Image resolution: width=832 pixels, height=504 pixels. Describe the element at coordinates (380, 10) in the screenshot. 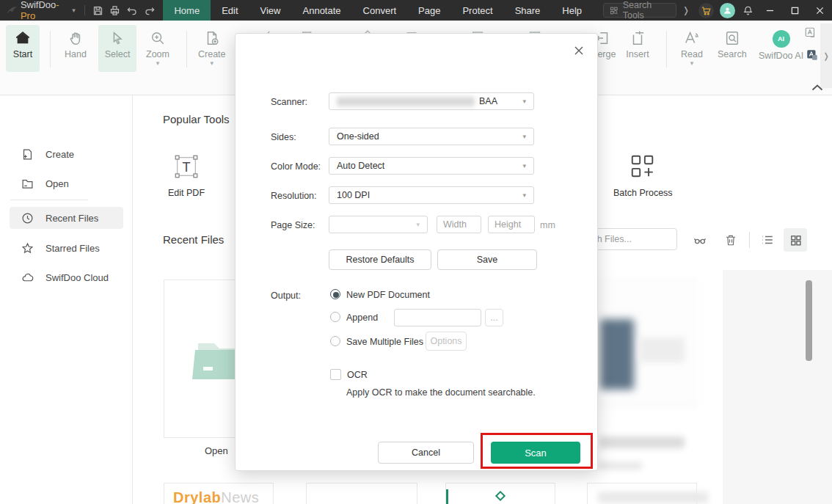

I see `menu-convert: Convert` at that location.